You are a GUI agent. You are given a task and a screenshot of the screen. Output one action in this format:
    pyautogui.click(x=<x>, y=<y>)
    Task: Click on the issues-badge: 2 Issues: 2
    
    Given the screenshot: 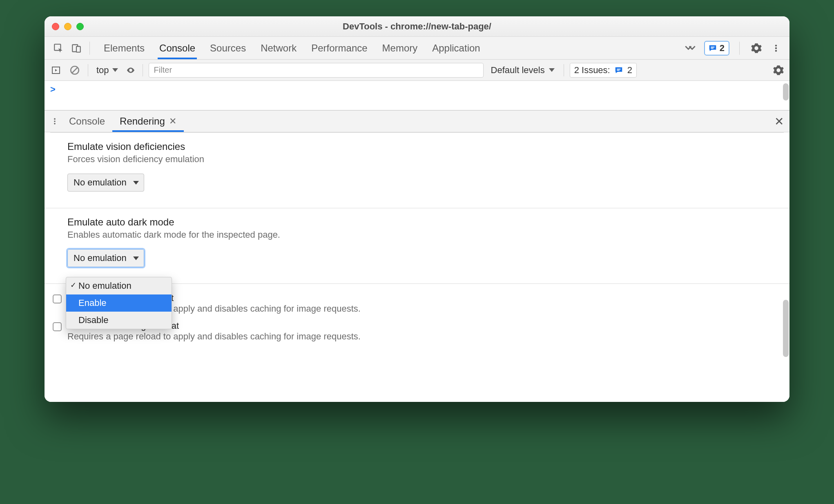 What is the action you would take?
    pyautogui.click(x=603, y=70)
    